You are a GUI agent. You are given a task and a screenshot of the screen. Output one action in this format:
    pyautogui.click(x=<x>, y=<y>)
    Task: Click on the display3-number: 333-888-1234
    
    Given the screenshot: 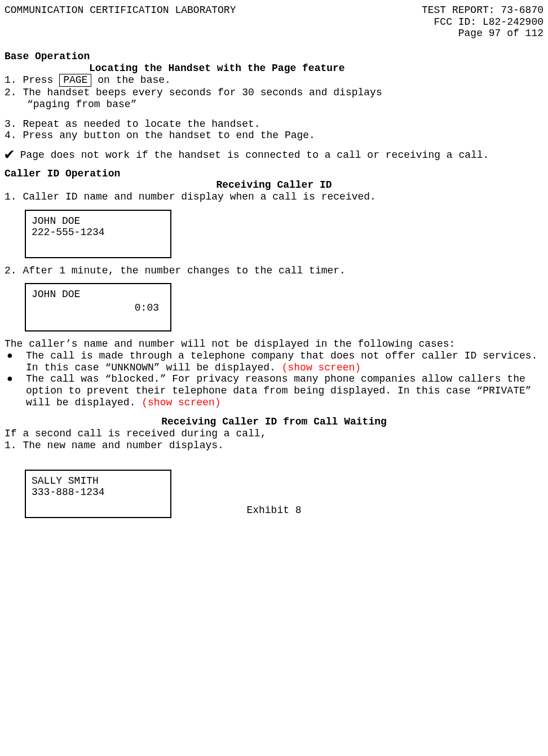 What is the action you would take?
    pyautogui.click(x=98, y=493)
    